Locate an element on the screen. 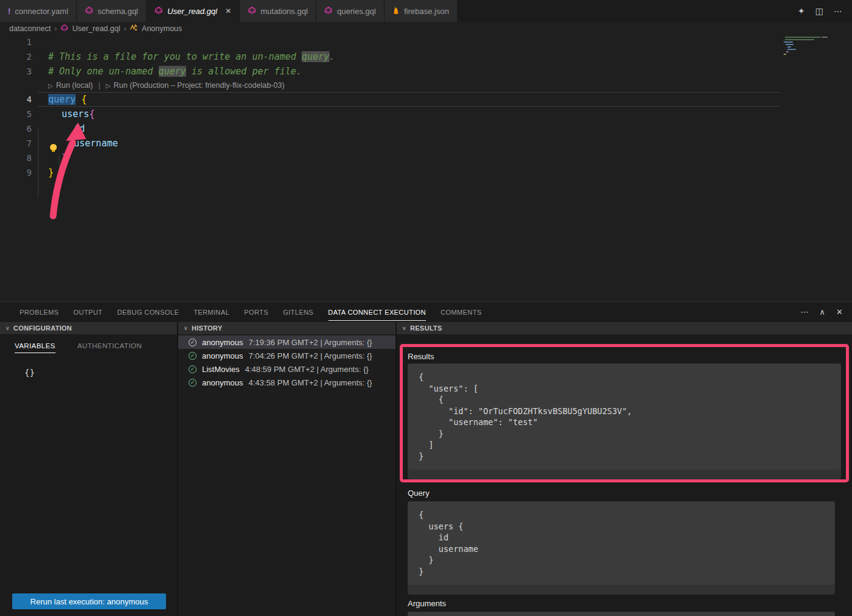 Image resolution: width=852 pixels, height=616 pixels. tab-user-read-gql: User_read.gql ✕ is located at coordinates (193, 11).